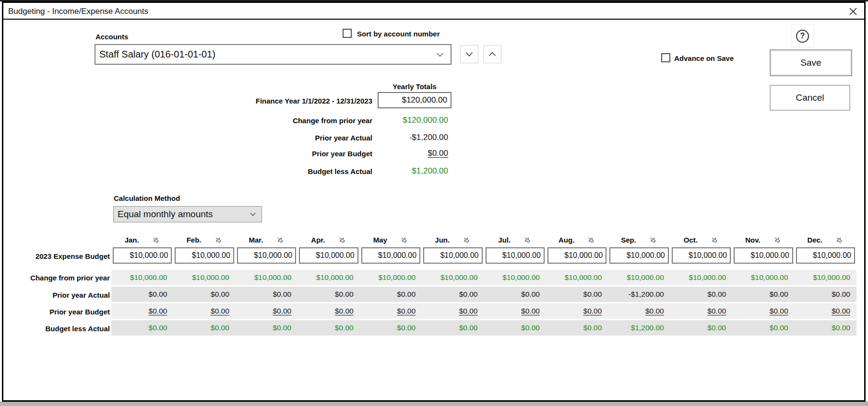  I want to click on change-from-prior-year-oct: $10,000.00, so click(702, 278).